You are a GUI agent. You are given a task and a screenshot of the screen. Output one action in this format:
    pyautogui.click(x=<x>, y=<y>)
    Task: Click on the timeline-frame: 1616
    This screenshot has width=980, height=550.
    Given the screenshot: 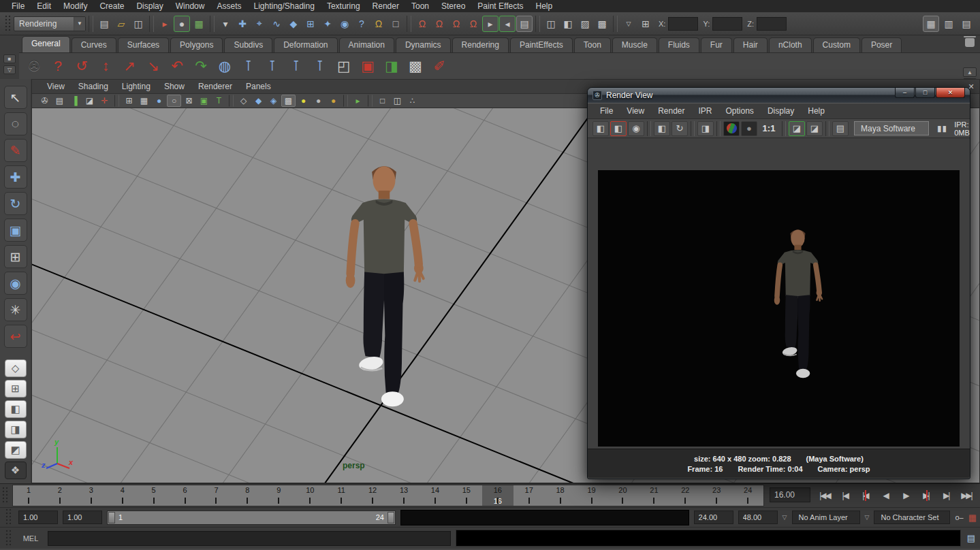 What is the action you would take?
    pyautogui.click(x=498, y=496)
    